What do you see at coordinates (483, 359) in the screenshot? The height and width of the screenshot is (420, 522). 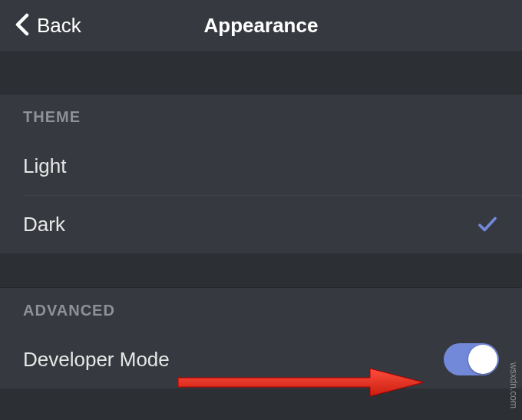 I see `toggle-knob` at bounding box center [483, 359].